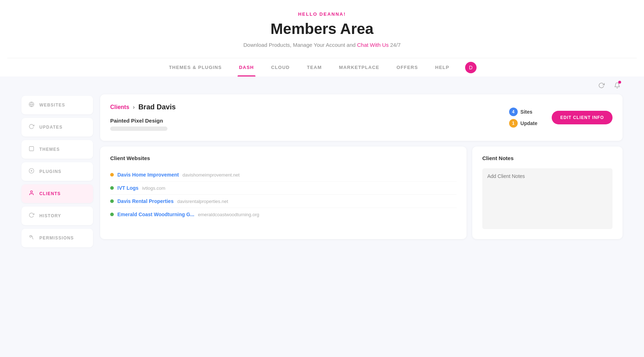  What do you see at coordinates (361, 118) in the screenshot?
I see `client-header-card: Clients › Brad Davis Painted Pixel Desig…` at bounding box center [361, 118].